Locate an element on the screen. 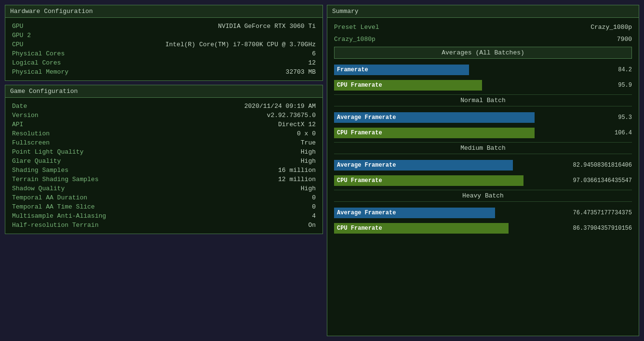 Image resolution: width=644 pixels, height=341 pixels. game-row-terrain-shading: Terrain Shading Samples 12 million is located at coordinates (164, 179).